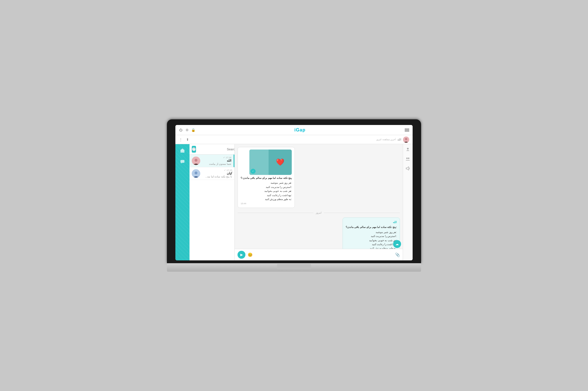 Image resolution: width=588 pixels, height=391 pixels. What do you see at coordinates (266, 204) in the screenshot?
I see `sent-message-time: 15:44` at bounding box center [266, 204].